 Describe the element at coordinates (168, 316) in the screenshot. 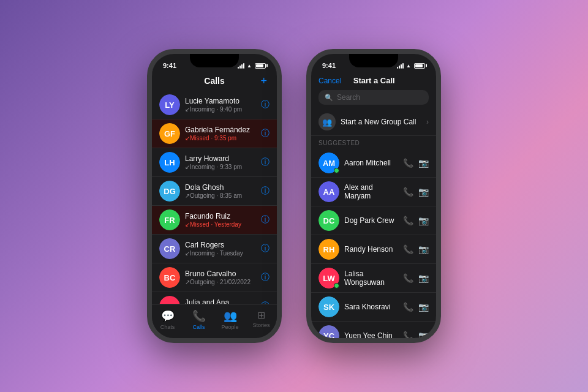

I see `chats-icon: 💬` at that location.